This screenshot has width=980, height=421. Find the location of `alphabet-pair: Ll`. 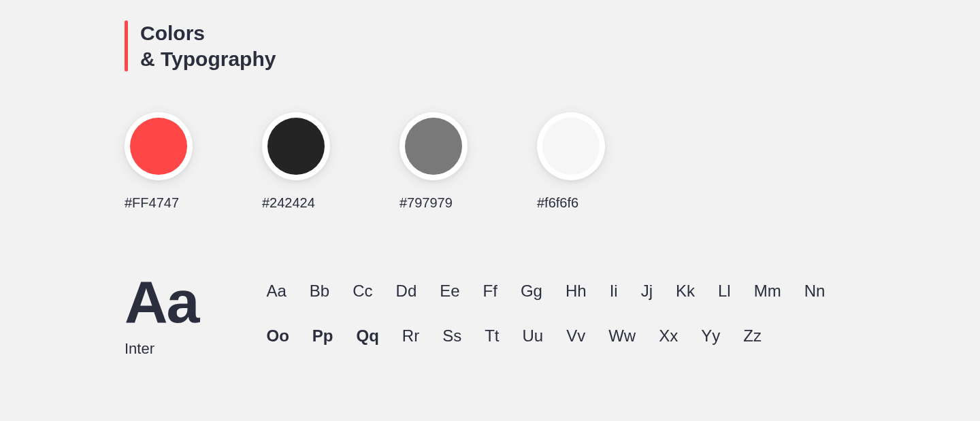

alphabet-pair: Ll is located at coordinates (724, 291).